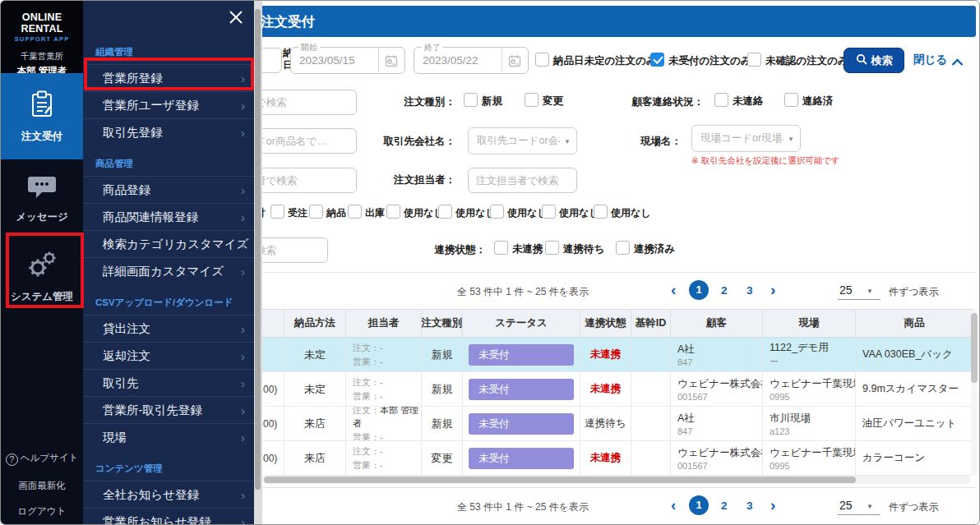  I want to click on sidebar-item-label: メッセージ, so click(42, 217).